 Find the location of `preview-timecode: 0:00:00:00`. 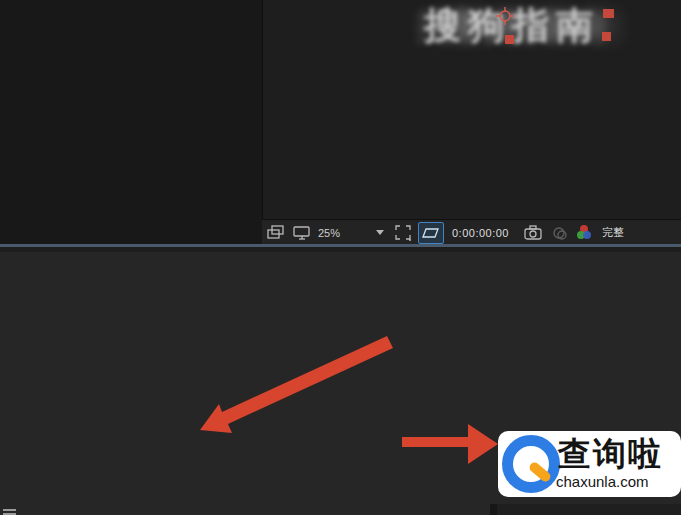

preview-timecode: 0:00:00:00 is located at coordinates (480, 232).